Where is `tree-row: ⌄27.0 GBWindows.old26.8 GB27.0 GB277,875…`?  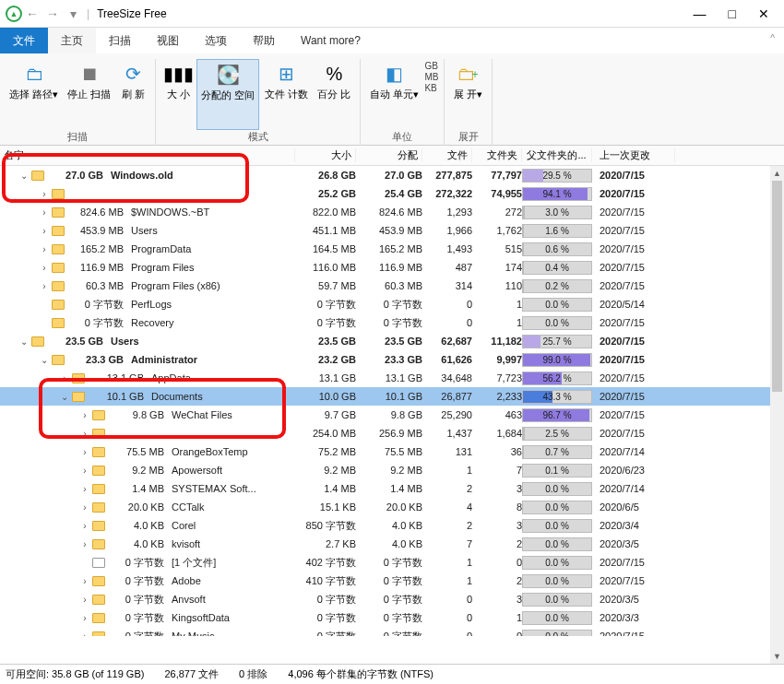
tree-row: ⌄27.0 GBWindows.old26.8 GB27.0 GB277,875… is located at coordinates (392, 175).